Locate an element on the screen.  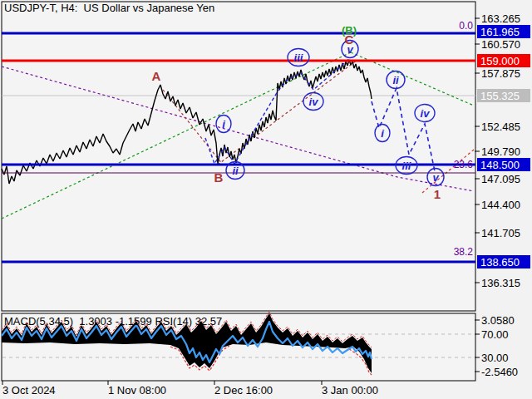
time-axis-label: 1 Nov 08:00 is located at coordinates (137, 391).